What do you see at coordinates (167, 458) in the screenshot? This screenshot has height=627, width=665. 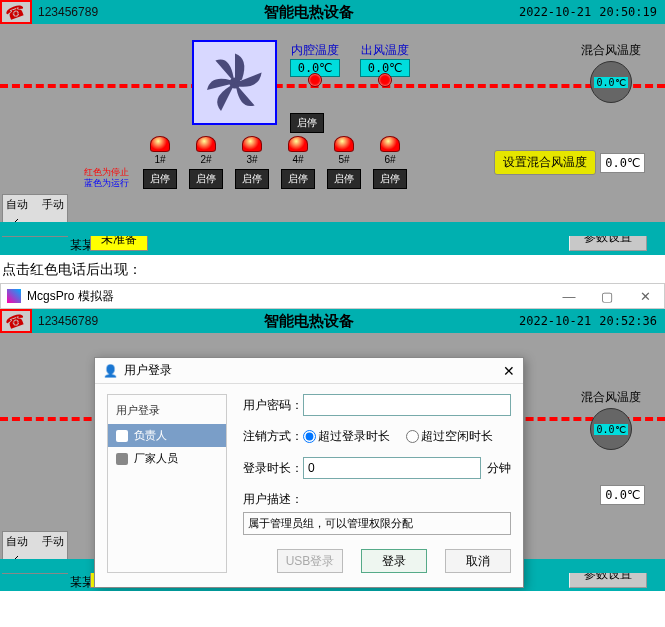 I see `user-item-factory: 厂家人员` at bounding box center [167, 458].